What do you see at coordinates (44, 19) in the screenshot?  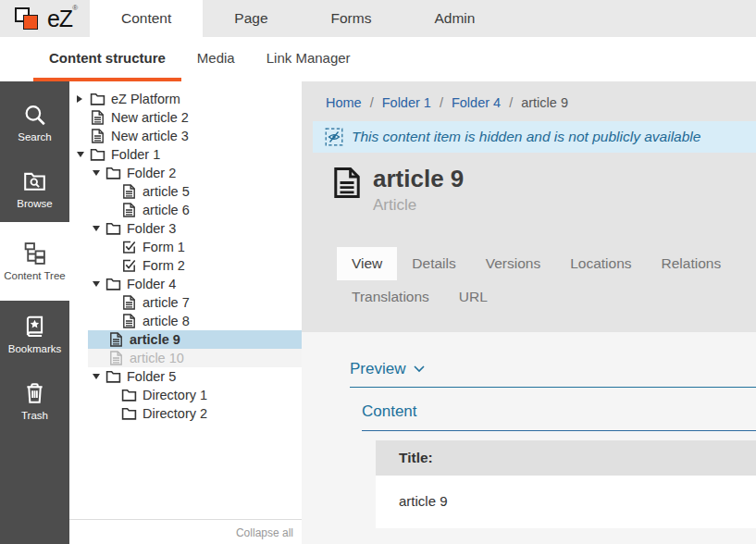 I see `ez-logo: eZ®` at bounding box center [44, 19].